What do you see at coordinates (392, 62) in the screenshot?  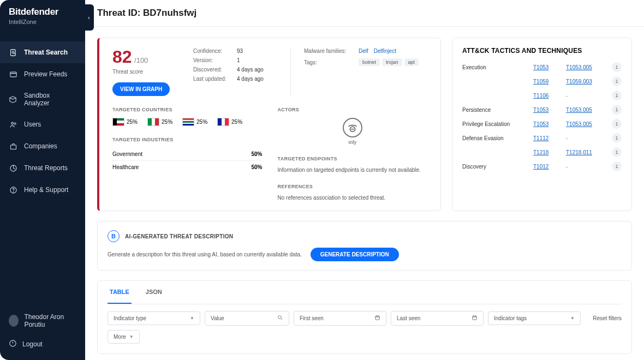 I see `threat-tag: trojan` at bounding box center [392, 62].